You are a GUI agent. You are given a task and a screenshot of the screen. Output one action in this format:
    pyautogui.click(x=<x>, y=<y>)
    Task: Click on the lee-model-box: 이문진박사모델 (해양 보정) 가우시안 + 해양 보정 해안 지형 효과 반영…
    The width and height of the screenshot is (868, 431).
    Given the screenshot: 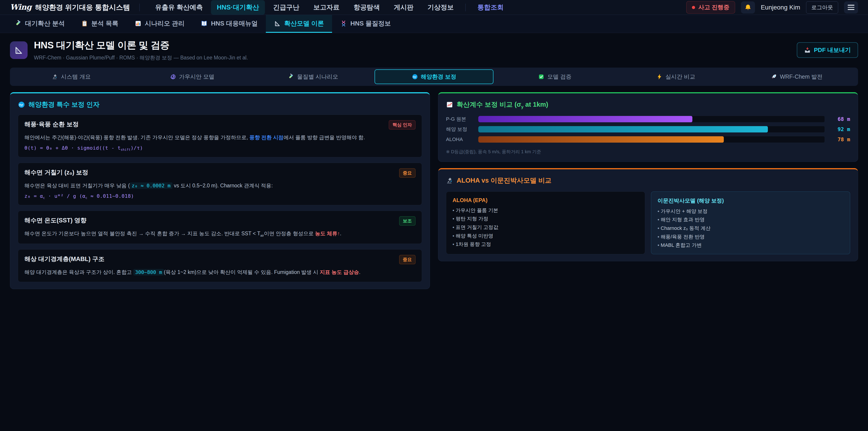 What is the action you would take?
    pyautogui.click(x=751, y=223)
    